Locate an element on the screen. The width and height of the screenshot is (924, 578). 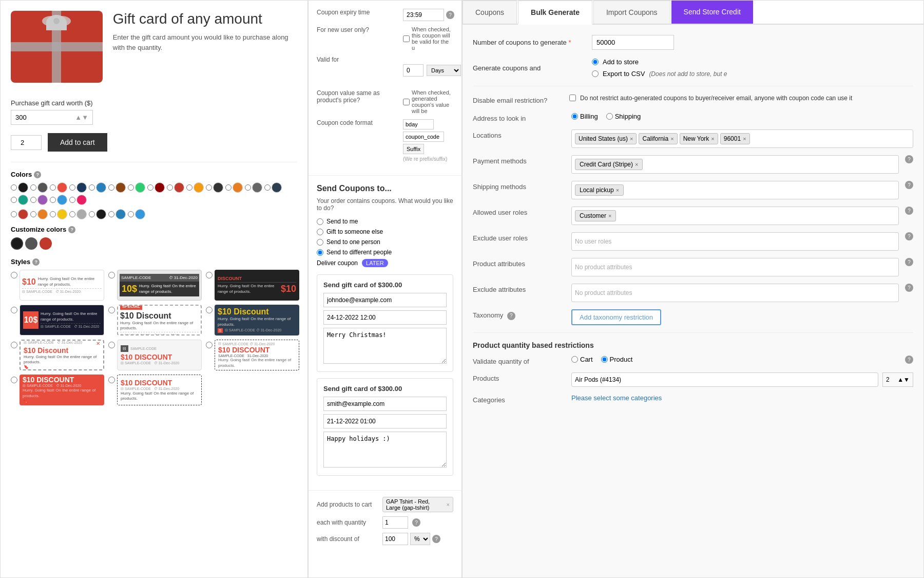
remove-user-role-tag: × is located at coordinates (610, 216).